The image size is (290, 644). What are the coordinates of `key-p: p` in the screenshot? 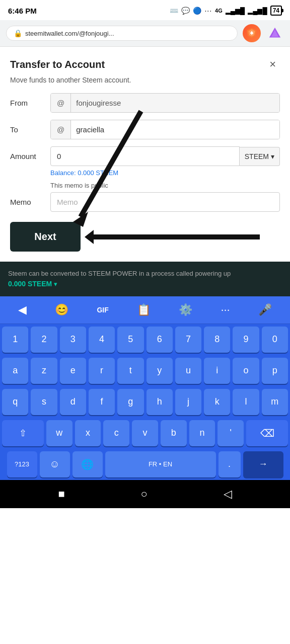 It's located at (275, 371).